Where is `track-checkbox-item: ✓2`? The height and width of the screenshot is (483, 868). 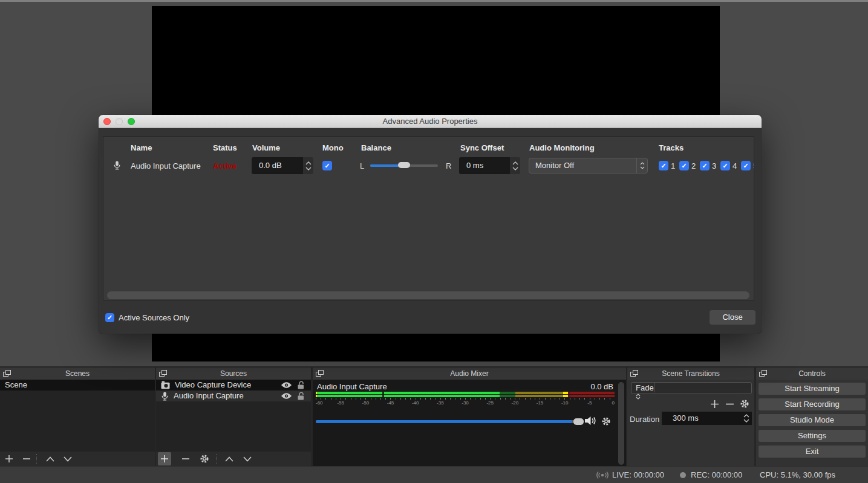 track-checkbox-item: ✓2 is located at coordinates (690, 166).